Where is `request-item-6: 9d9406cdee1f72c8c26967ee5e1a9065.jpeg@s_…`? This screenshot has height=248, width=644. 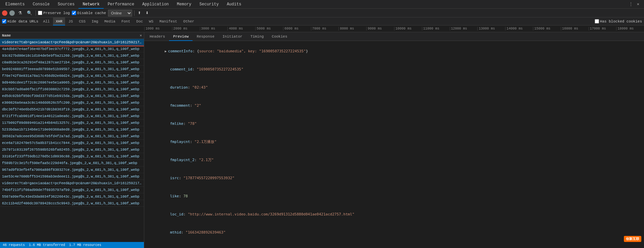 request-item-6: 9d9406cdee1f72c8c26967ee5e1a9065.jpeg@s_… is located at coordinates (72, 83).